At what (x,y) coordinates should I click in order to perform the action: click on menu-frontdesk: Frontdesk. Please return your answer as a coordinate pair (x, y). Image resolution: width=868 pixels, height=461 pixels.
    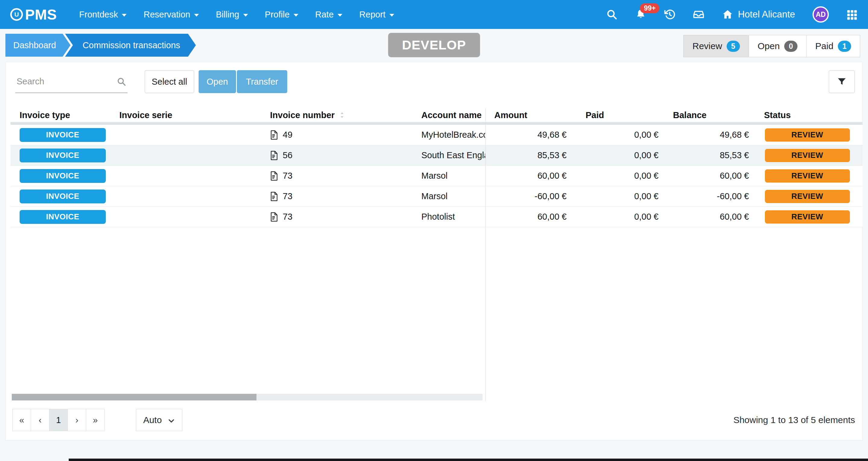
    Looking at the image, I should click on (103, 15).